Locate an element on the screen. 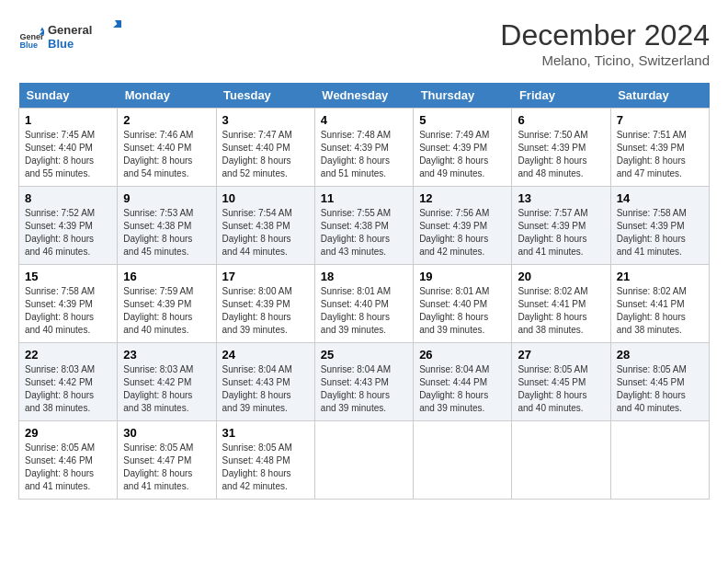 This screenshot has width=728, height=563. day-info: Sunrise: 7:50 AM Sunset: 4:39 PM Dayligh… is located at coordinates (561, 155).